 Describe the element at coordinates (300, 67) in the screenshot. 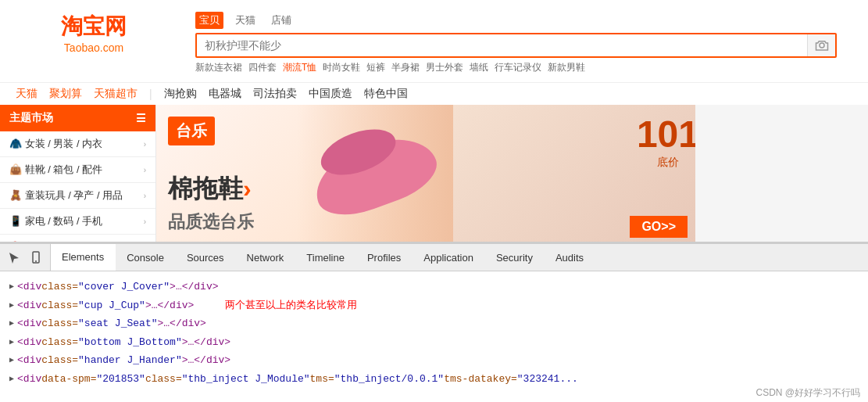

I see `tag-chaoliu: 潮流T恤` at that location.